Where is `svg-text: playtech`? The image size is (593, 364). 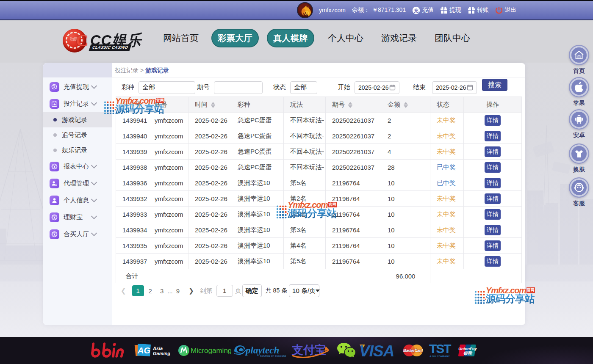 svg-text: playtech is located at coordinates (262, 350).